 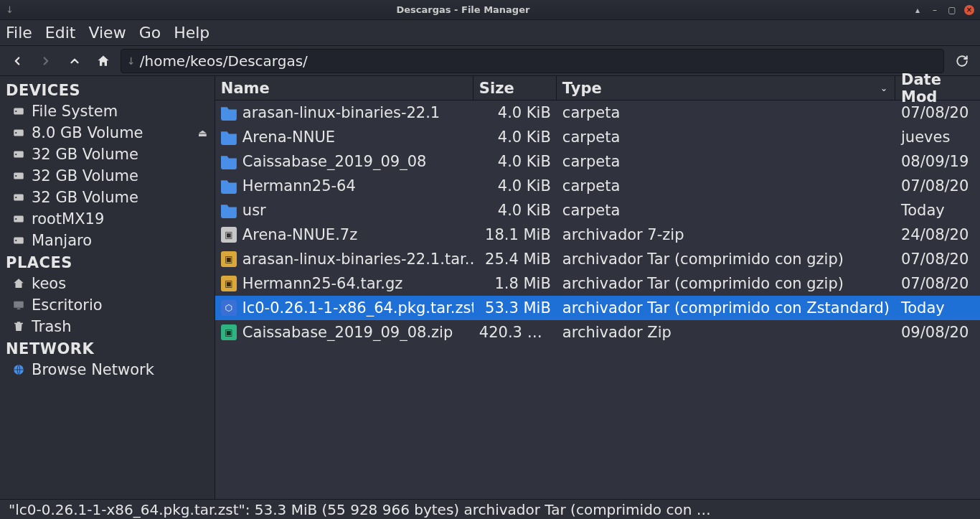 What do you see at coordinates (935, 10) in the screenshot?
I see `window-minimize-button: –` at bounding box center [935, 10].